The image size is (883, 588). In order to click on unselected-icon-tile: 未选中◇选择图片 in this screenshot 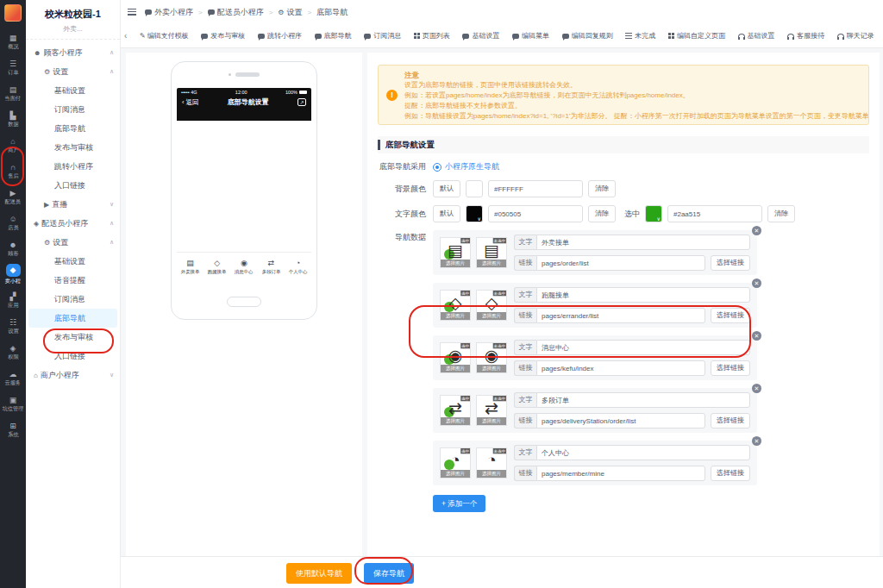, I will do `click(492, 305)`.